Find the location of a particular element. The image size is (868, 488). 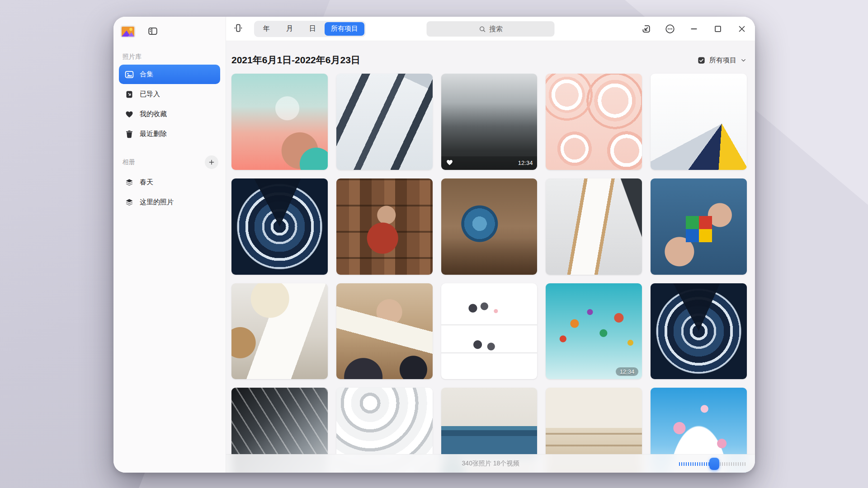

filter-label: 所有项目 is located at coordinates (723, 61).